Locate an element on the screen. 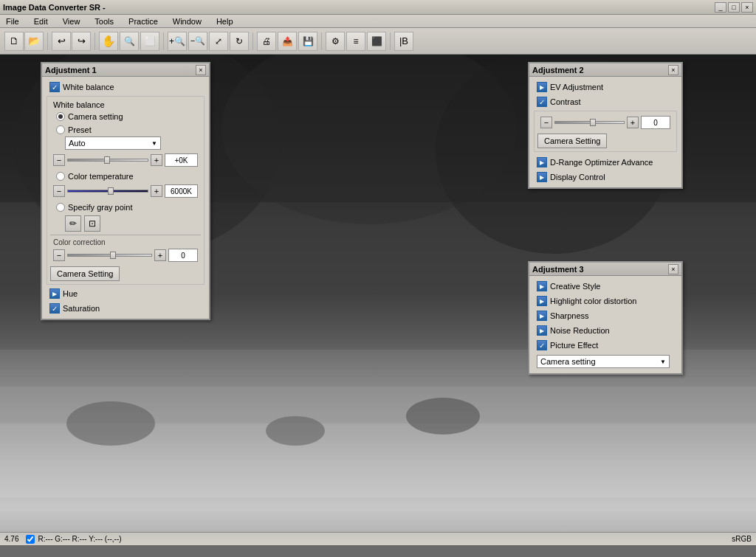 This screenshot has width=756, height=557. radio-preset: Preset is located at coordinates (126, 130).